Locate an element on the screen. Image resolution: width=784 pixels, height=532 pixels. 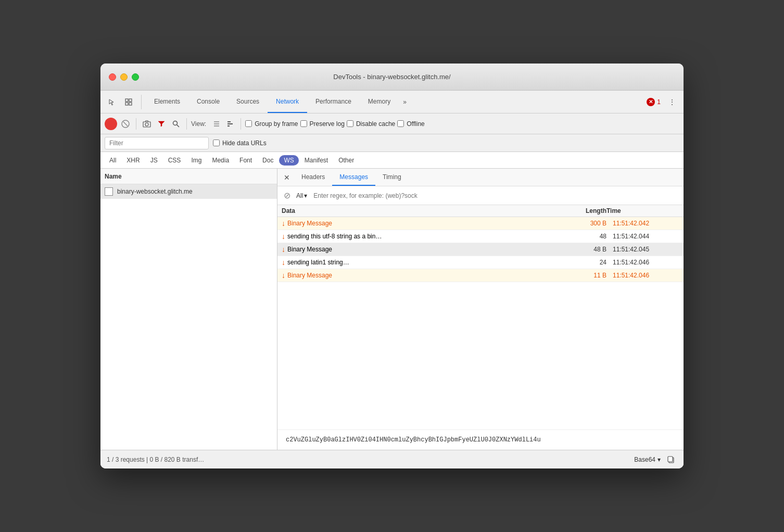
tab-elements: Elements is located at coordinates (167, 102).